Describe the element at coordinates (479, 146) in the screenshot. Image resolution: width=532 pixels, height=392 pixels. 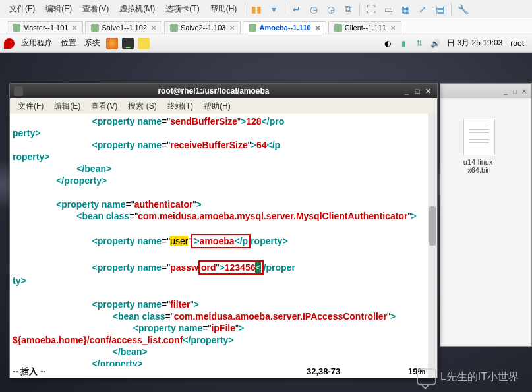
I see `desktop-file: u14-linux-x64.bin` at that location.